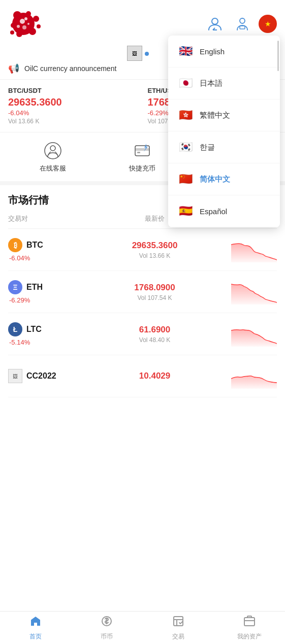  Describe the element at coordinates (14, 69) in the screenshot. I see `announcement-icon: 📢` at that location.